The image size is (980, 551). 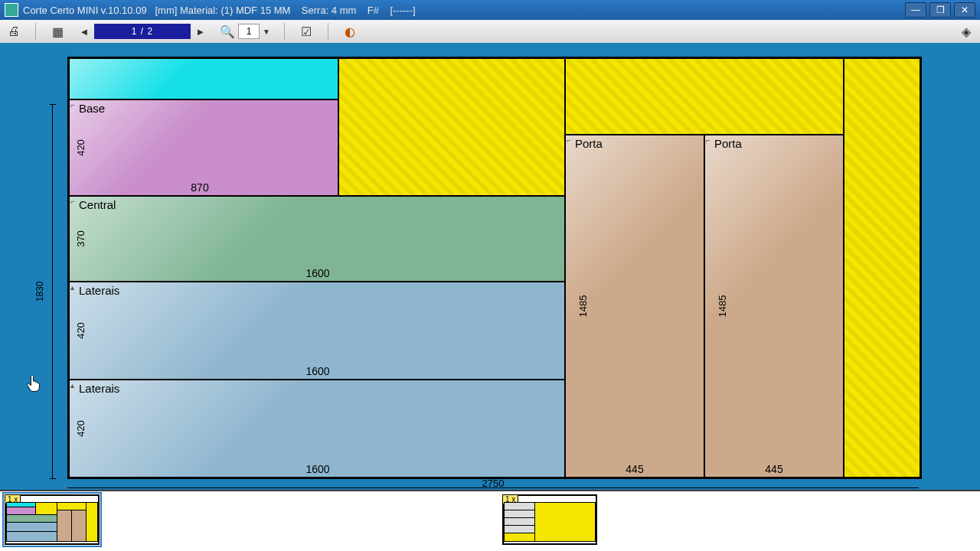 I want to click on sheet-height-label: 1830, so click(x=40, y=292).